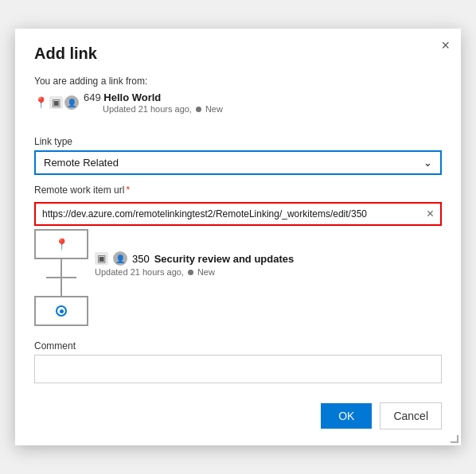 The width and height of the screenshot is (476, 474). I want to click on comment-input, so click(238, 369).